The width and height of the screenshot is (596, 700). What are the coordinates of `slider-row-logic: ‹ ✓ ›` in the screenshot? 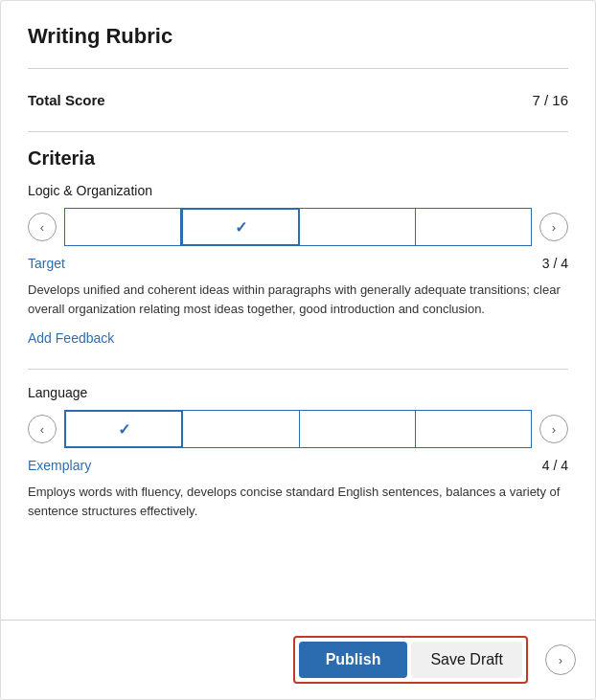 It's located at (298, 227).